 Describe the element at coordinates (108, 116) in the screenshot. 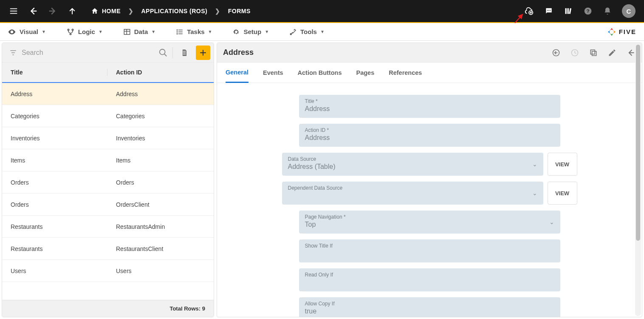

I see `list-row: CategoriesCategories` at that location.